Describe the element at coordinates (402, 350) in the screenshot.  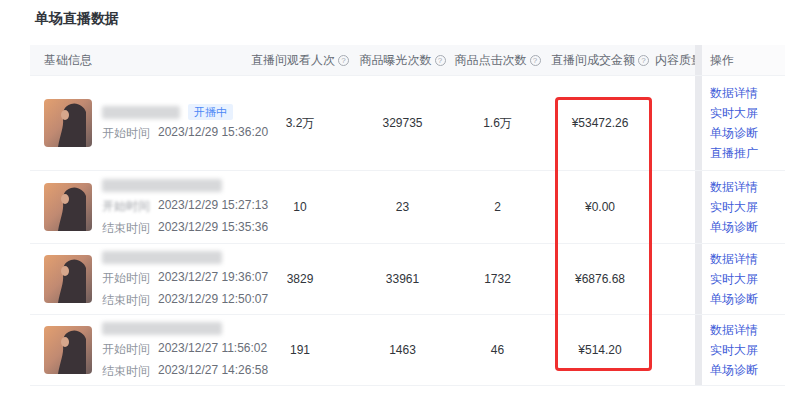
I see `exposures-cell: 1463` at that location.